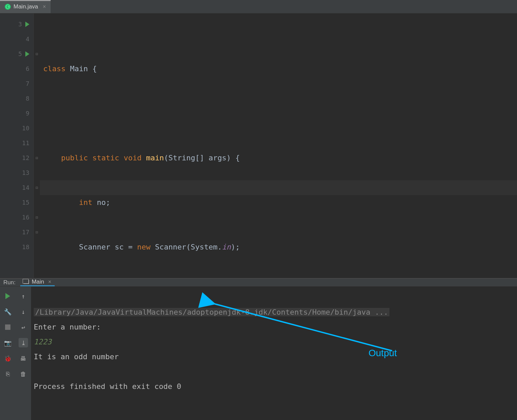 This screenshot has width=517, height=420. What do you see at coordinates (23, 312) in the screenshot?
I see `down-button: ↓` at bounding box center [23, 312].